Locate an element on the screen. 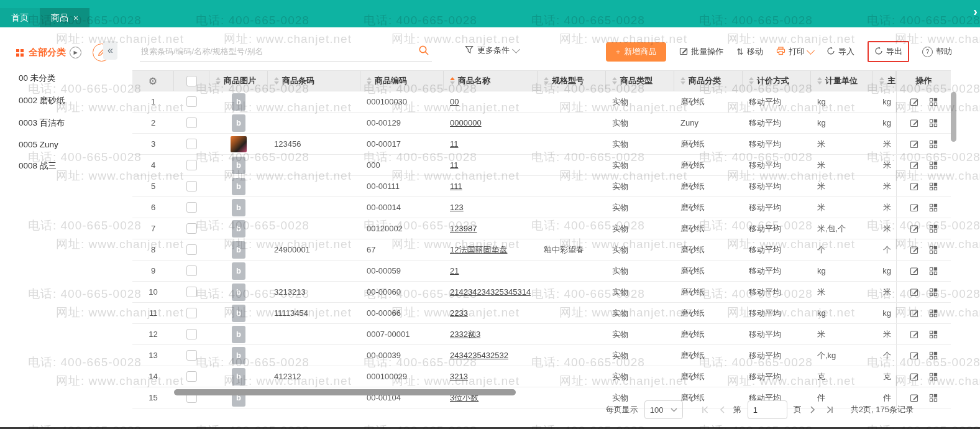 The width and height of the screenshot is (980, 429). tab-close-icon: × is located at coordinates (76, 18).